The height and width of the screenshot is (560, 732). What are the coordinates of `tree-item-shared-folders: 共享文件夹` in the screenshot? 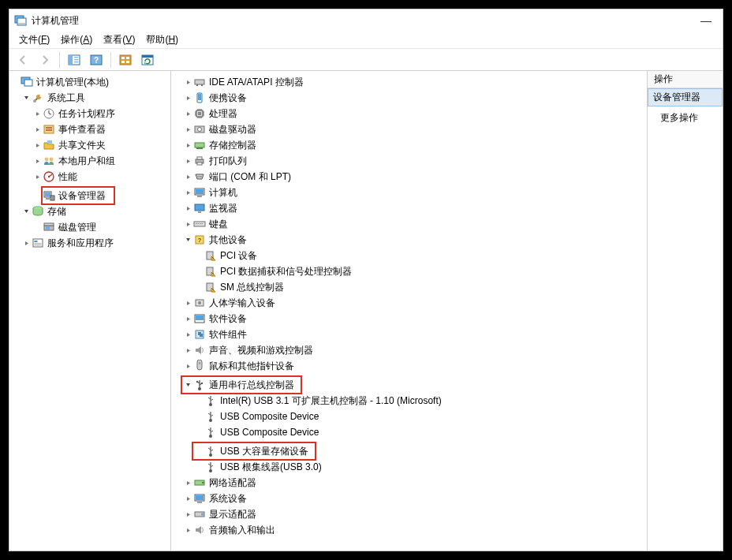 It's located at (90, 145).